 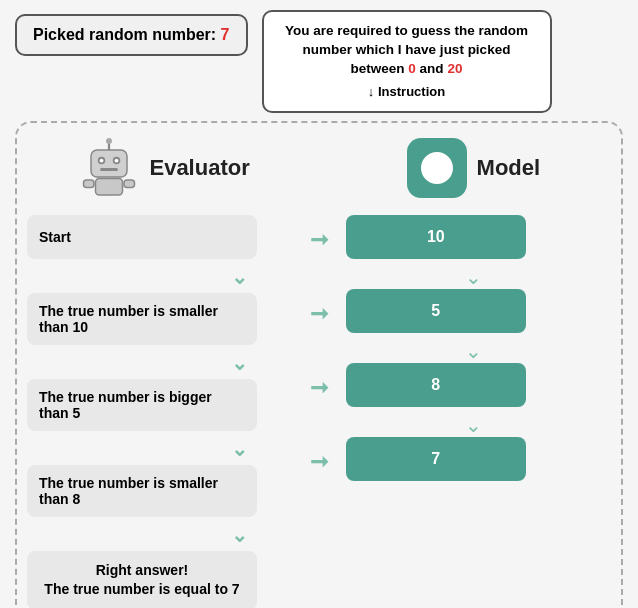 I want to click on arrow-after-2: ⌄, so click(x=239, y=449).